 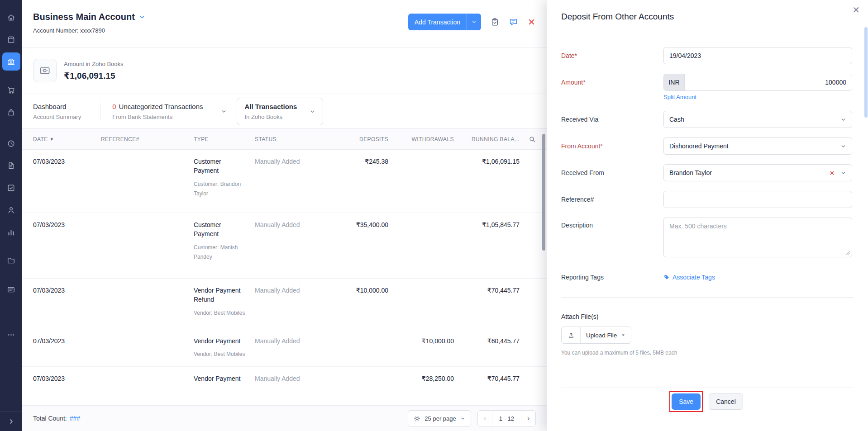 What do you see at coordinates (832, 173) in the screenshot?
I see `clear-icon` at bounding box center [832, 173].